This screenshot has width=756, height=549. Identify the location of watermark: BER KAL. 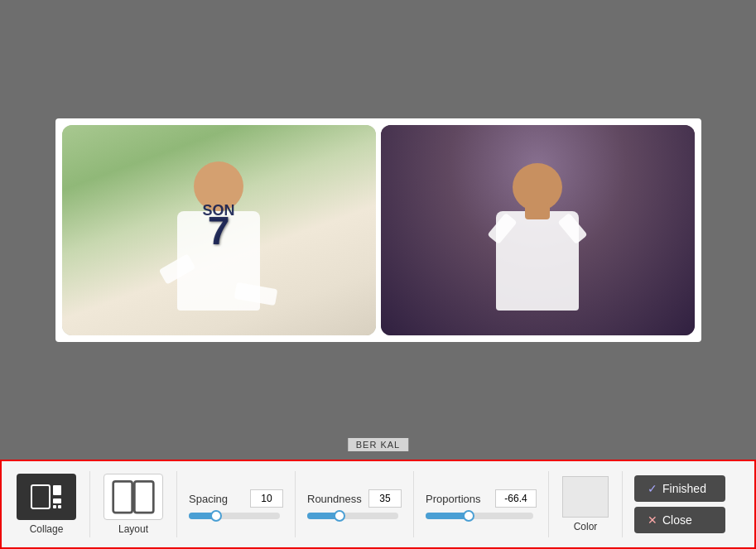
(378, 445).